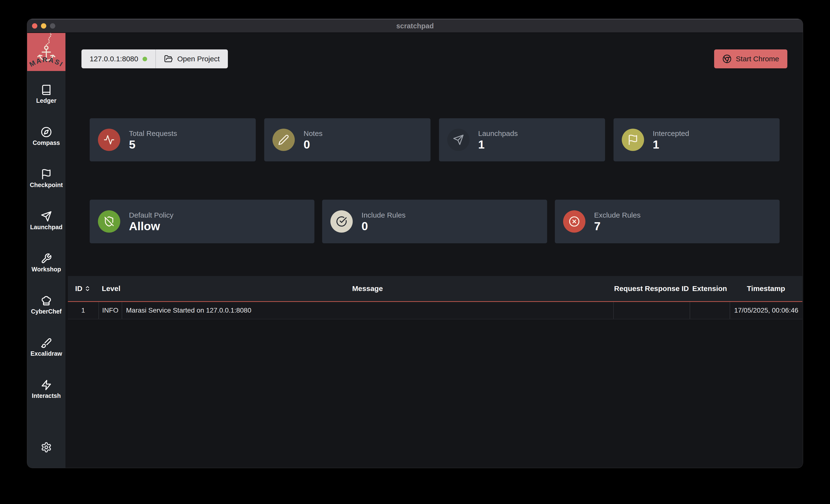  I want to click on sort-icon, so click(88, 289).